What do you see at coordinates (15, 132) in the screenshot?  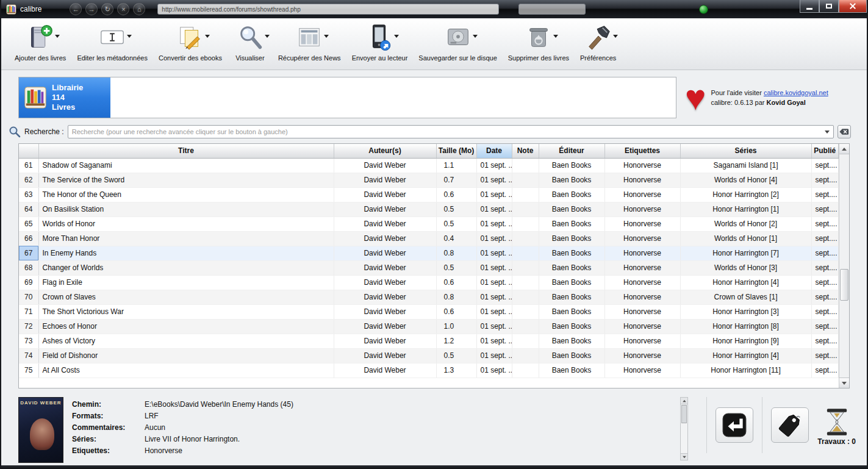 I see `advanced-search-icon` at bounding box center [15, 132].